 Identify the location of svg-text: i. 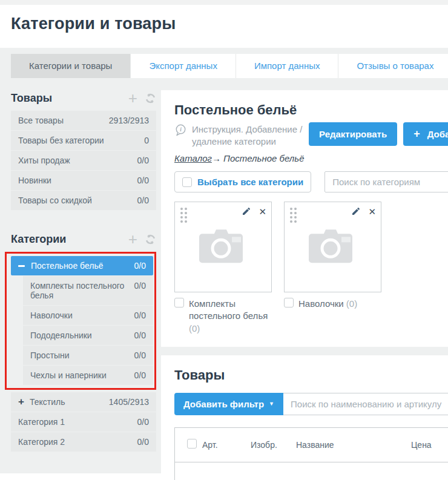
(180, 130).